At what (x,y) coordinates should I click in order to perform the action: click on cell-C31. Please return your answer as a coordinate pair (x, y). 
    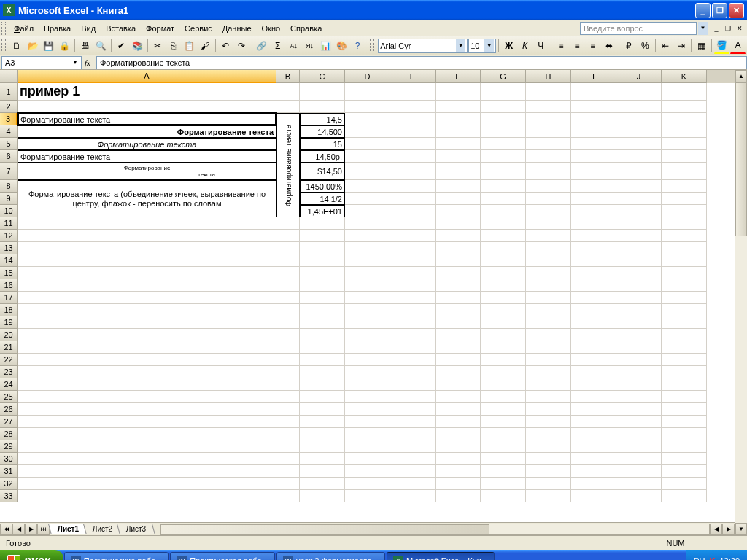
    Looking at the image, I should click on (322, 471).